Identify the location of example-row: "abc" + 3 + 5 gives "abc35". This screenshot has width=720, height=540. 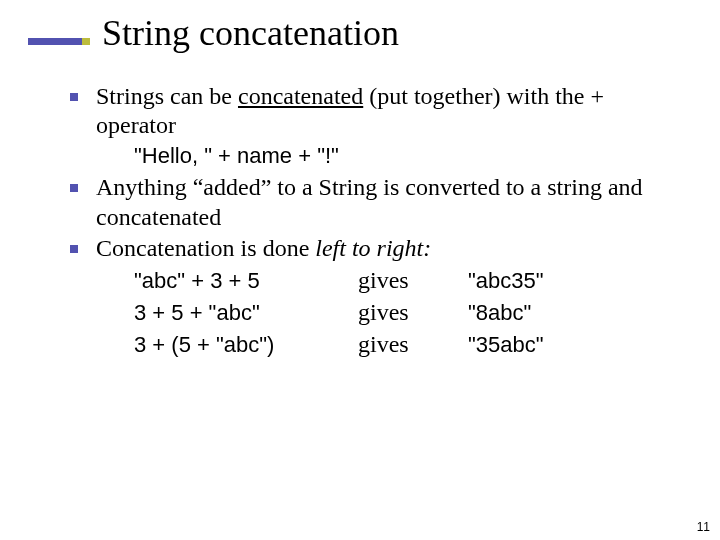
(407, 281).